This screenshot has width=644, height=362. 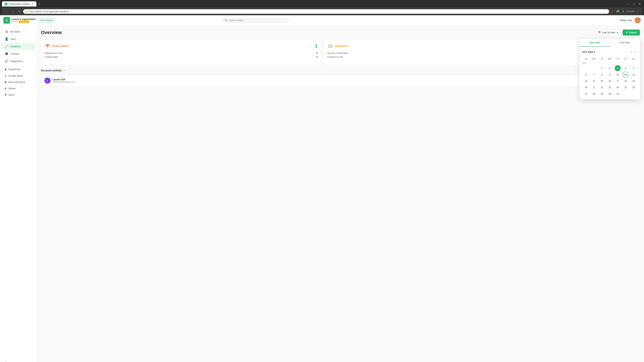 What do you see at coordinates (625, 43) in the screenshot?
I see `end-date-tab: End date` at bounding box center [625, 43].